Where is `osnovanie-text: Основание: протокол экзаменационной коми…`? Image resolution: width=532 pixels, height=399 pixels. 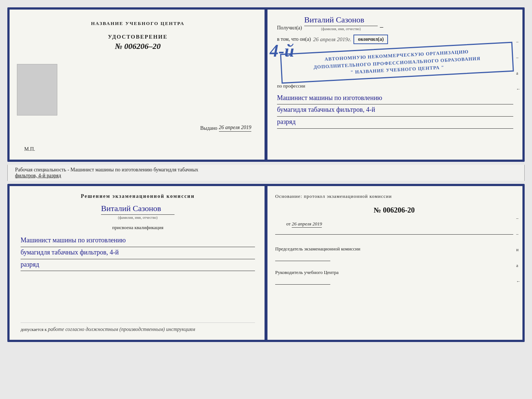
osnovanie-text: Основание: протокол экзаменационной коми… is located at coordinates (394, 196).